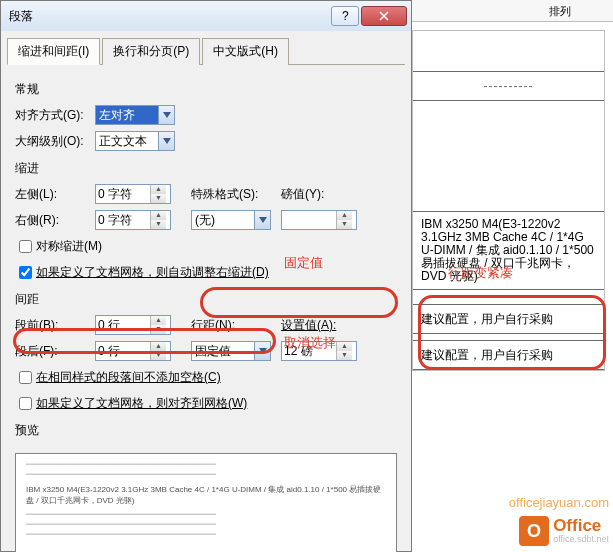  I want to click on help-button: ?, so click(345, 16).